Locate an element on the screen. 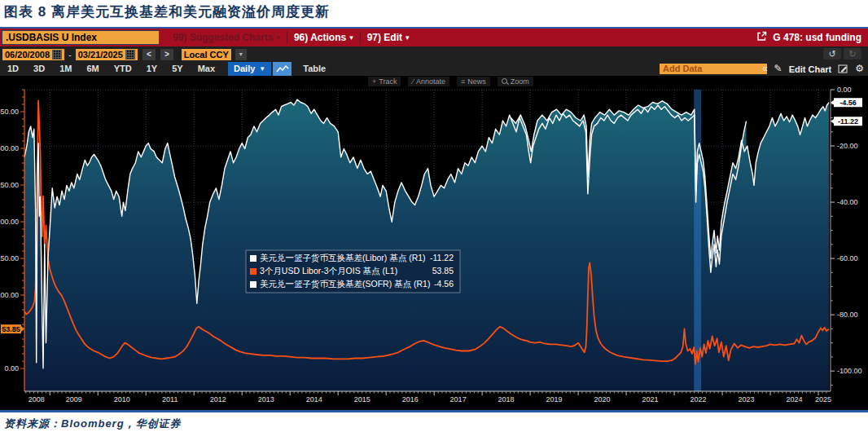 This screenshot has width=868, height=441. svg-text: 2023 is located at coordinates (747, 399).